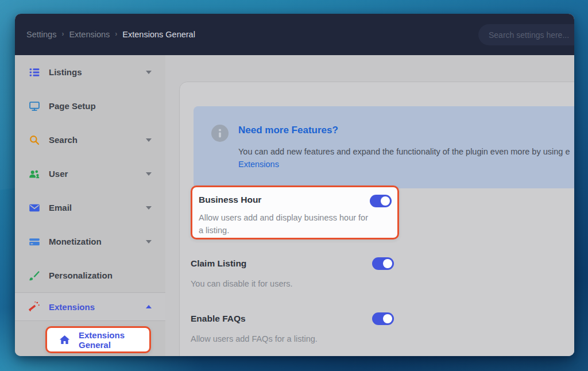 This screenshot has width=588, height=371. What do you see at coordinates (41, 34) in the screenshot?
I see `breadcrumb-settings: Settings` at bounding box center [41, 34].